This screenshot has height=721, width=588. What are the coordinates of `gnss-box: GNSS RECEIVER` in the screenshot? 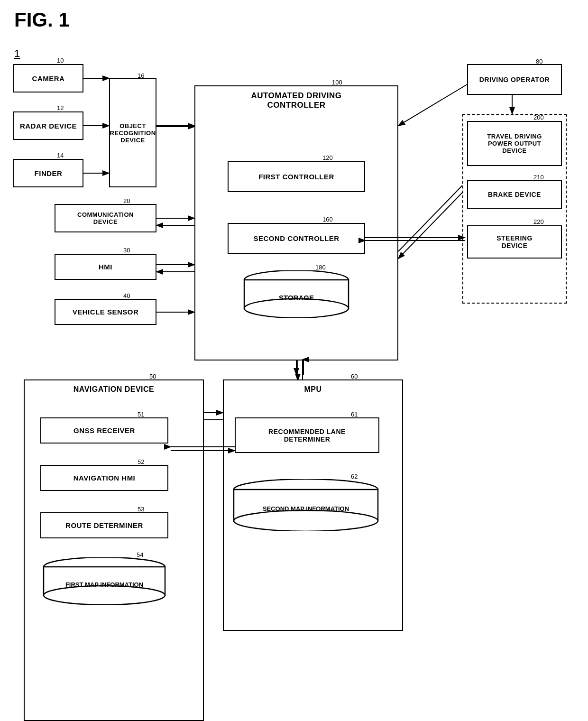 It's located at (104, 431).